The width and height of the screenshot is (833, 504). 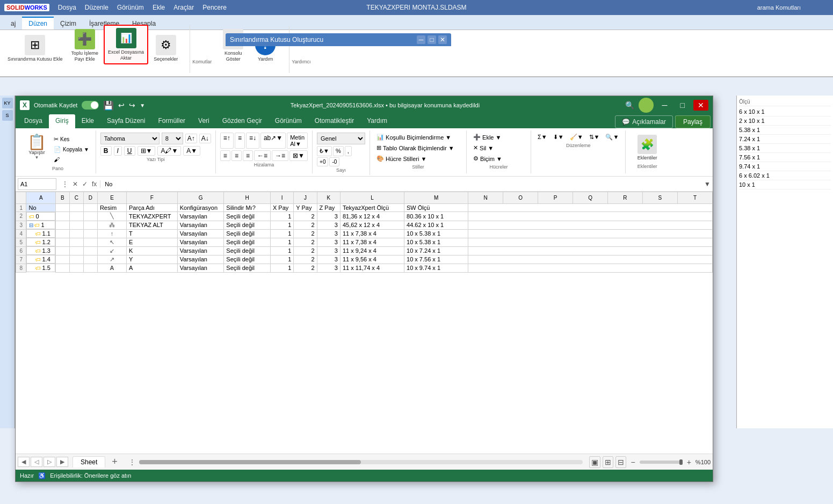 What do you see at coordinates (660, 198) in the screenshot?
I see `col-header-s: S` at bounding box center [660, 198].